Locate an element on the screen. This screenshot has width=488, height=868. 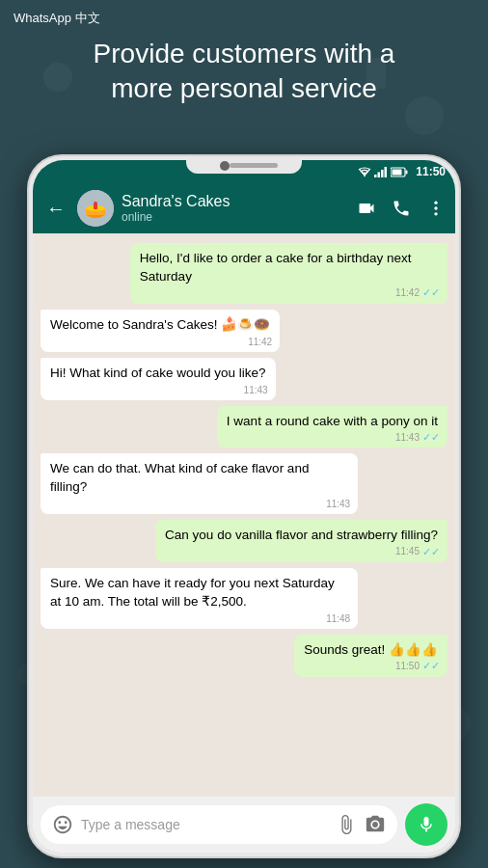
message-3-time: 11:43 is located at coordinates (257, 391).